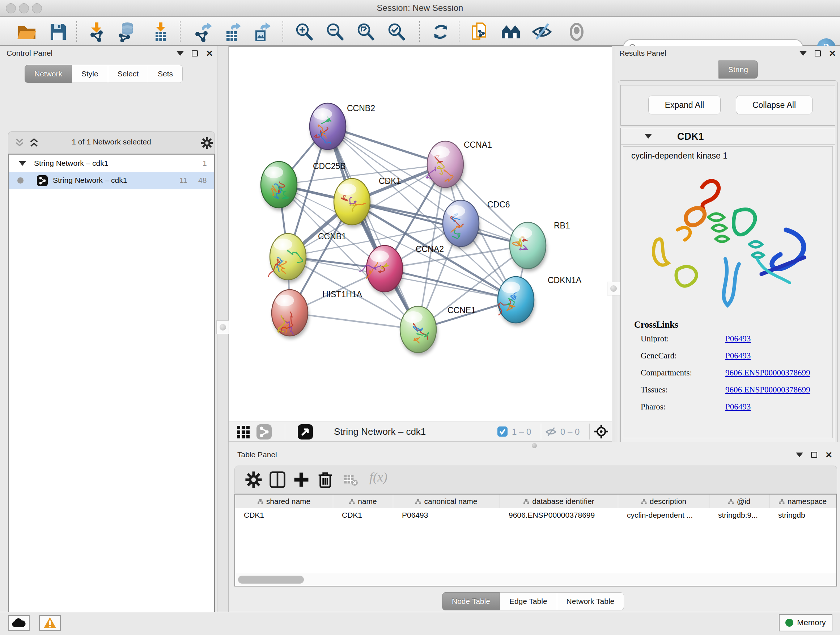 This screenshot has width=840, height=635. What do you see at coordinates (480, 32) in the screenshot?
I see `clone-network-button` at bounding box center [480, 32].